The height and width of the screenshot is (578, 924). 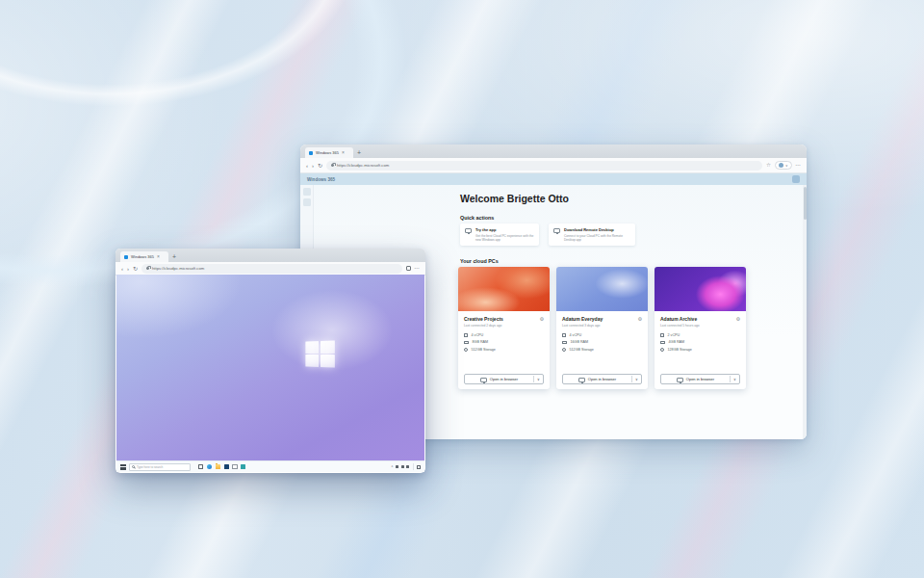 What do you see at coordinates (466, 350) in the screenshot?
I see `storage-icon` at bounding box center [466, 350].